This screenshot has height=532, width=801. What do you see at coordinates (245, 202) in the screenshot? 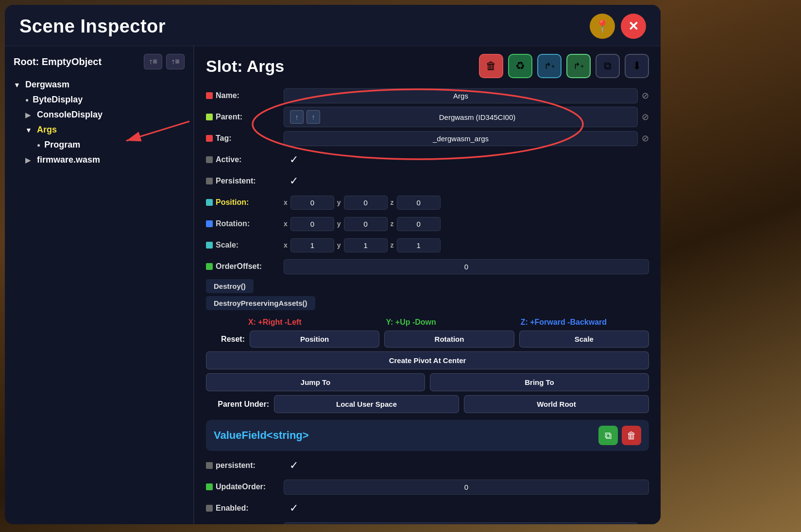
I see `position-label: Position:` at bounding box center [245, 202].